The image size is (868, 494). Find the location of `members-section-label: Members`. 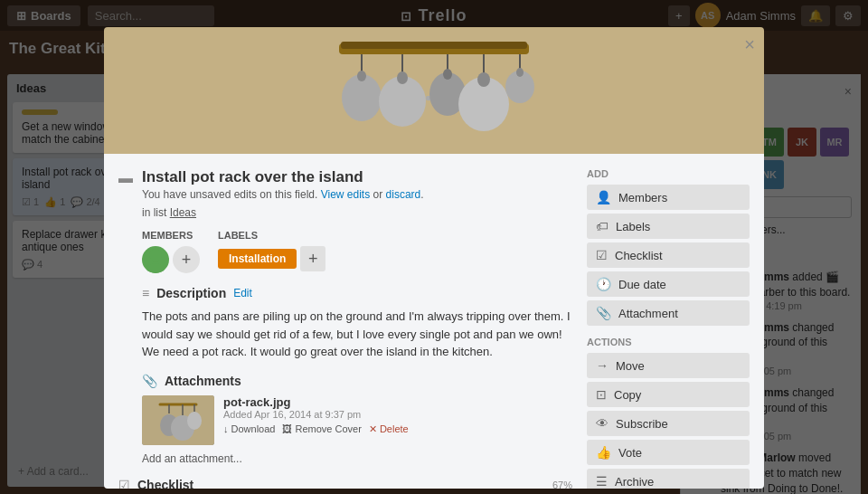

members-section-label: Members is located at coordinates (171, 235).